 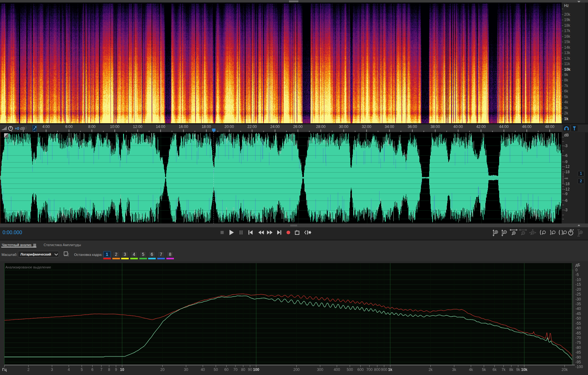 What do you see at coordinates (578, 323) in the screenshot?
I see `svg-text: -55` at bounding box center [578, 323].